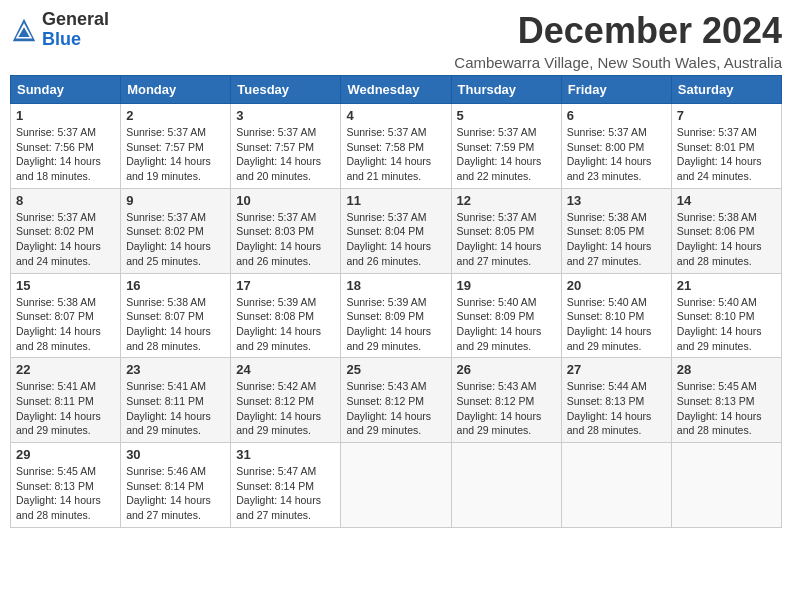 This screenshot has width=792, height=612. What do you see at coordinates (286, 324) in the screenshot?
I see `cell-content: Sunrise: 5:39 AMSunset: 8:08 PMDaylight:…` at bounding box center [286, 324].